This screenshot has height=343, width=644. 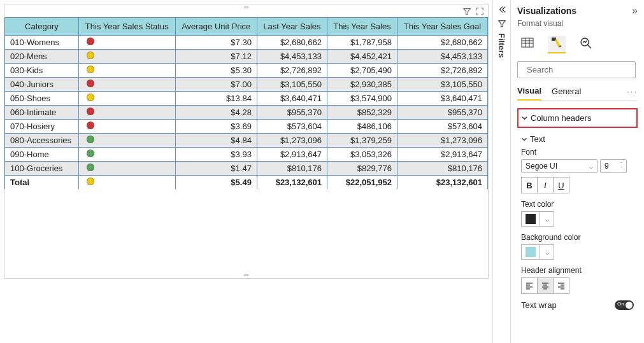 I want to click on format-visual-icon, so click(x=557, y=45).